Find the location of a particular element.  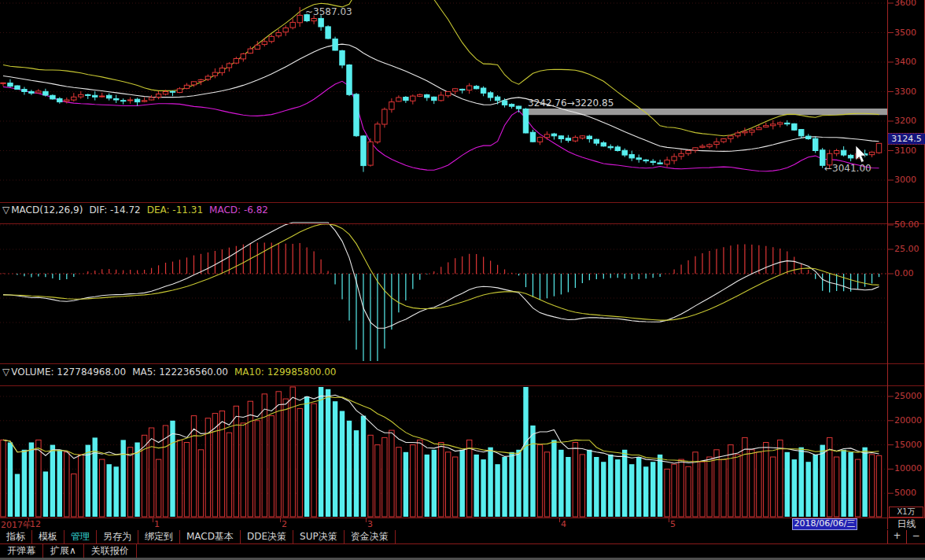

toolbar: 指标 模板 管理 另存为 绑定到 MACD基本 DDE决策 SUP决策 资金决策 is located at coordinates (462, 537).